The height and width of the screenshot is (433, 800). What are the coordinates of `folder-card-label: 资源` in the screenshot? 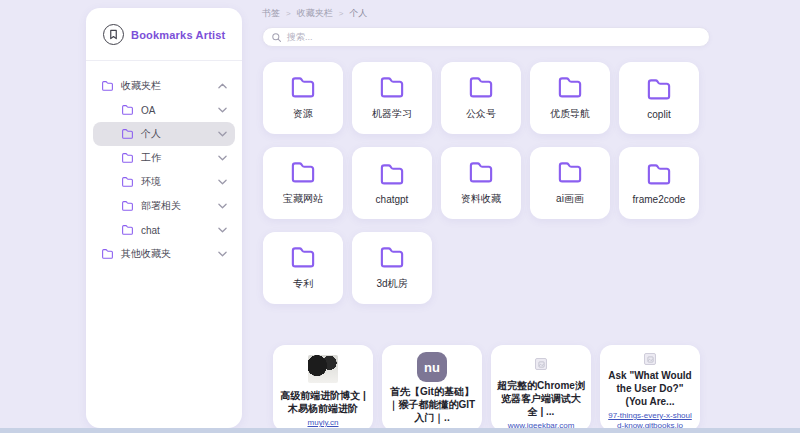 It's located at (303, 114).